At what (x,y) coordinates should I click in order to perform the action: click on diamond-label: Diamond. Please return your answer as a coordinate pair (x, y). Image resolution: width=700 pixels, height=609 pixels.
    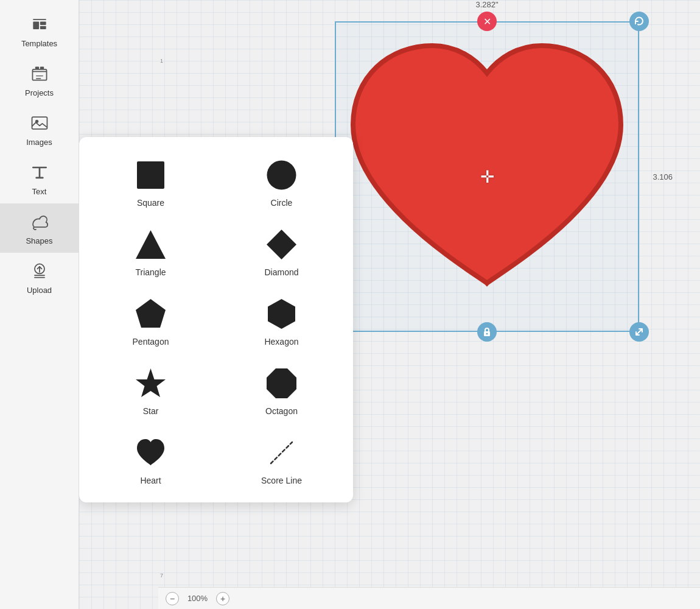
    Looking at the image, I should click on (281, 272).